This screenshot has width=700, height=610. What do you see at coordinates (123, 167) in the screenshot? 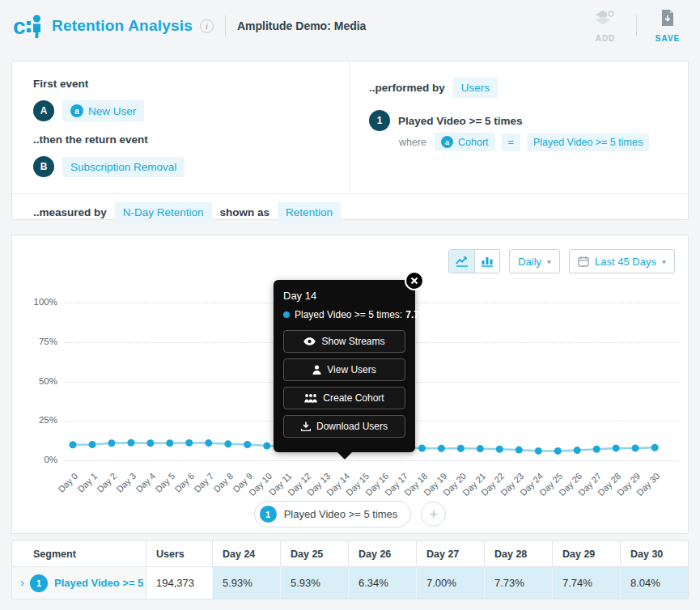
I see `event-b-label: Subscription Removal` at bounding box center [123, 167].